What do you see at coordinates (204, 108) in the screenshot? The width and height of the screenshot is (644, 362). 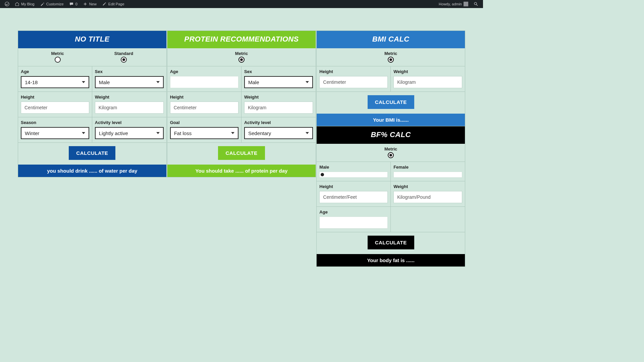 I see `protein-height-input: Centimeter` at bounding box center [204, 108].